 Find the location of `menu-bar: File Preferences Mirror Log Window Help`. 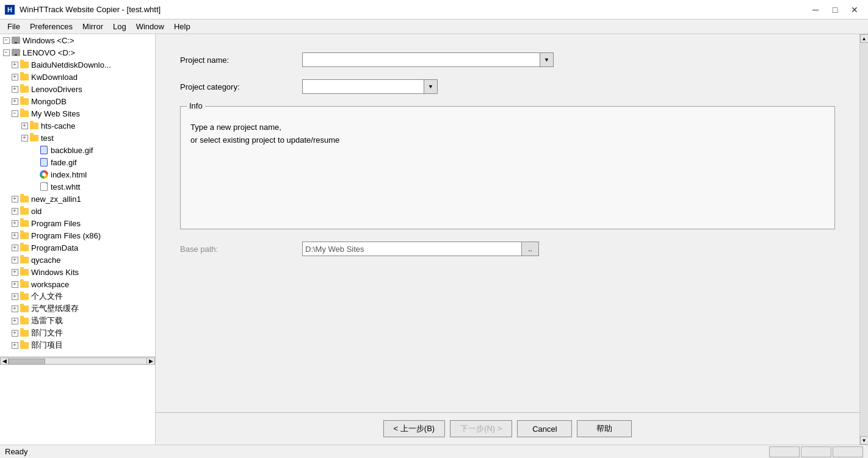

menu-bar: File Preferences Mirror Log Window Help is located at coordinates (434, 27).